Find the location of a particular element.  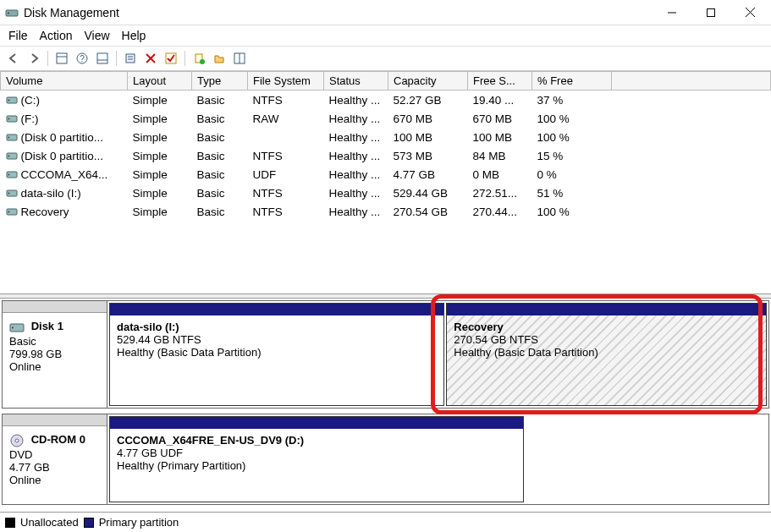

vol-free: 19.40 ... is located at coordinates (500, 100).